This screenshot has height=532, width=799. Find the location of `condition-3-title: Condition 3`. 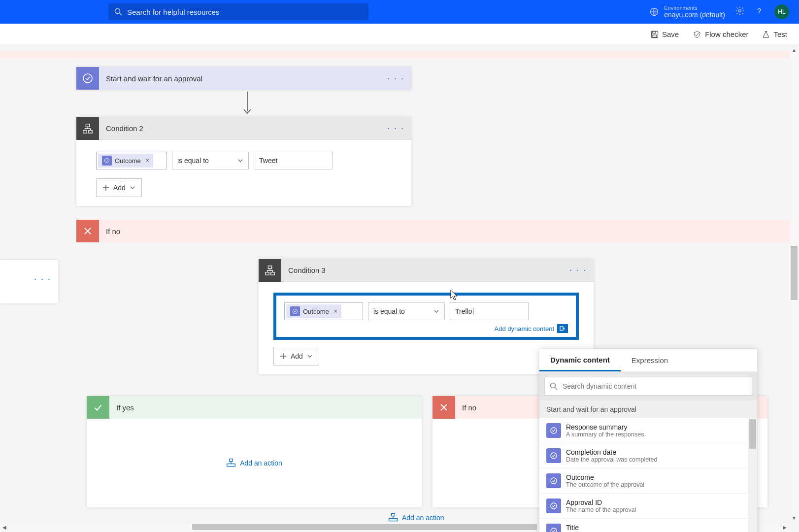

condition-3-title: Condition 3 is located at coordinates (307, 270).